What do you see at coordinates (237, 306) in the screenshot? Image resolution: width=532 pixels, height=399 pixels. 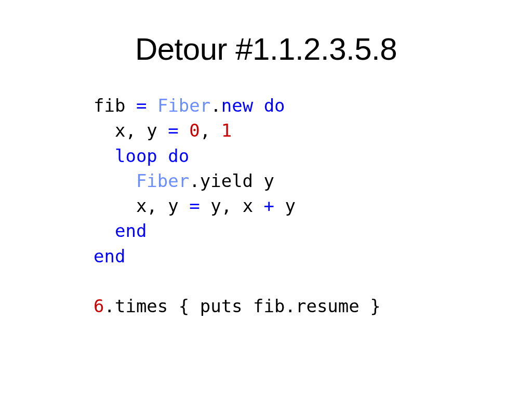 I see `code-line-9: 6.times { puts fib.resume }` at bounding box center [237, 306].